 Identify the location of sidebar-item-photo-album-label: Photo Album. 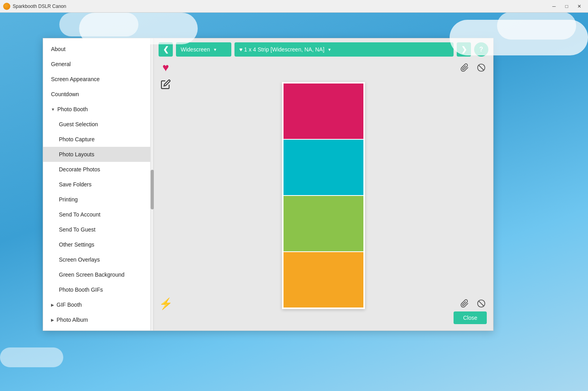
(72, 320).